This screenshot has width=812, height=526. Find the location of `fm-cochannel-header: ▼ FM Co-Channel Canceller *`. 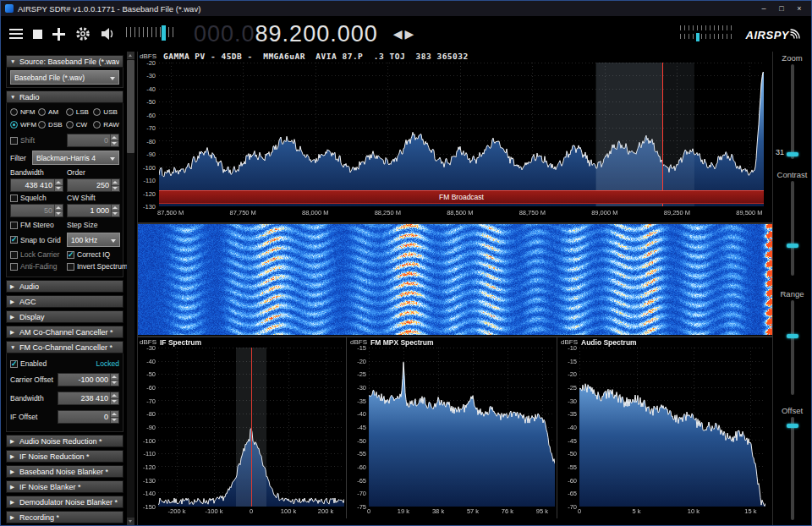

fm-cochannel-header: ▼ FM Co-Channel Canceller * is located at coordinates (64, 347).